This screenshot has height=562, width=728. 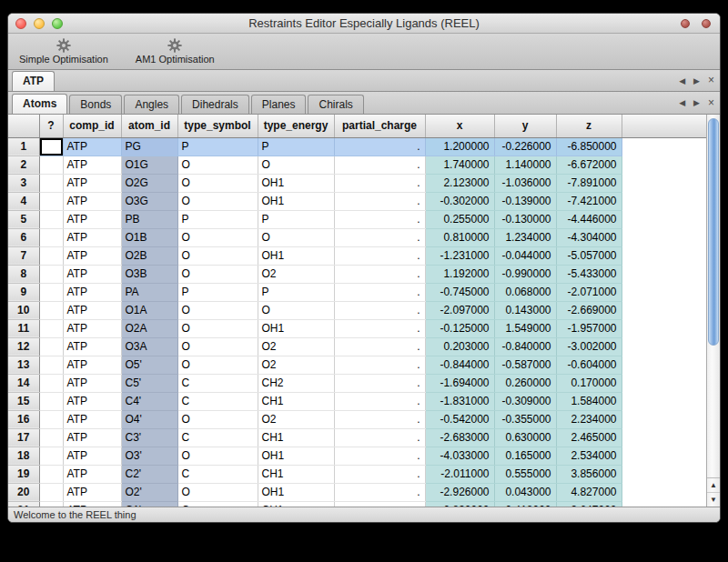 I want to click on cell-x: 0.255000, so click(x=460, y=219).